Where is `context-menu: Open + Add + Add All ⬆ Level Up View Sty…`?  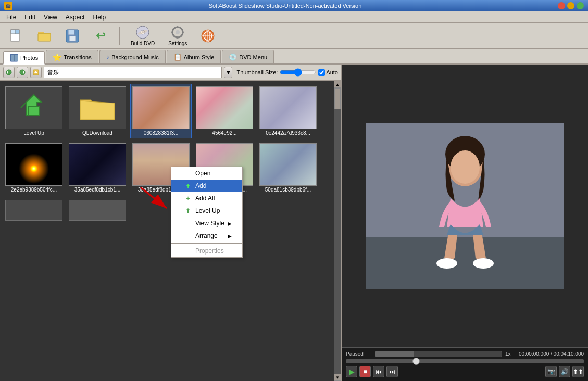
context-menu: Open + Add + Add All ⬆ Level Up View Sty… is located at coordinates (207, 212).